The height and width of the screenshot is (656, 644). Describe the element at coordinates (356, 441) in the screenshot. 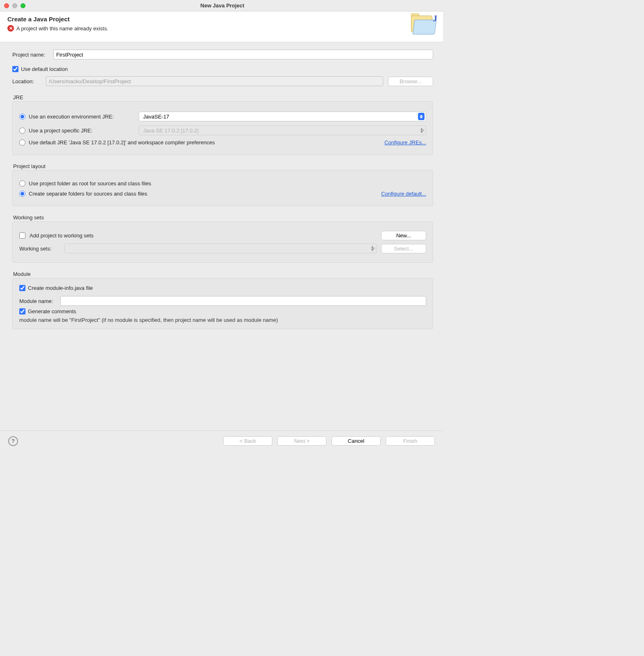

I see `cancel-button: Cancel` at that location.